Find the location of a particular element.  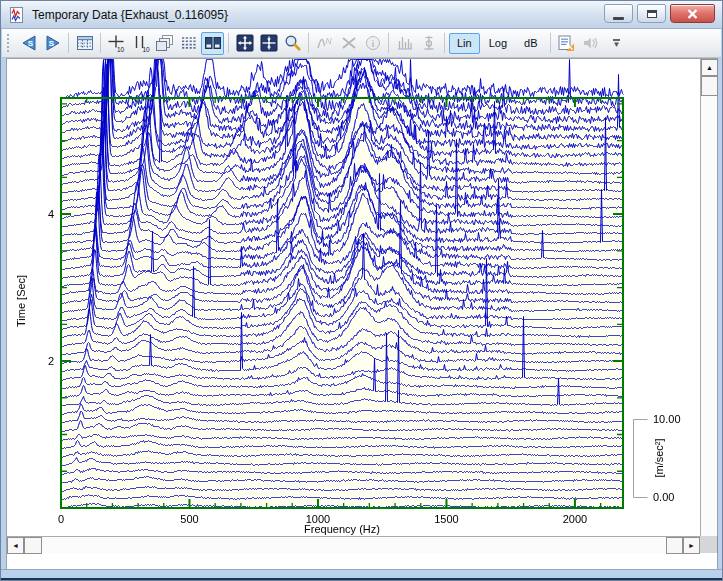

zoom-out-region-icon is located at coordinates (269, 43).